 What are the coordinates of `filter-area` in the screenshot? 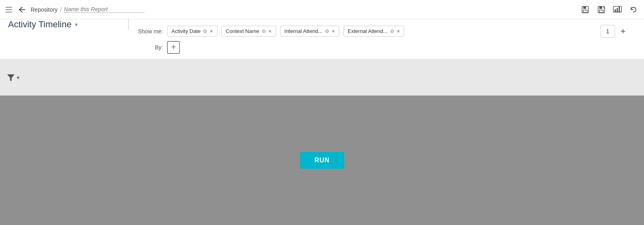 It's located at (331, 78).